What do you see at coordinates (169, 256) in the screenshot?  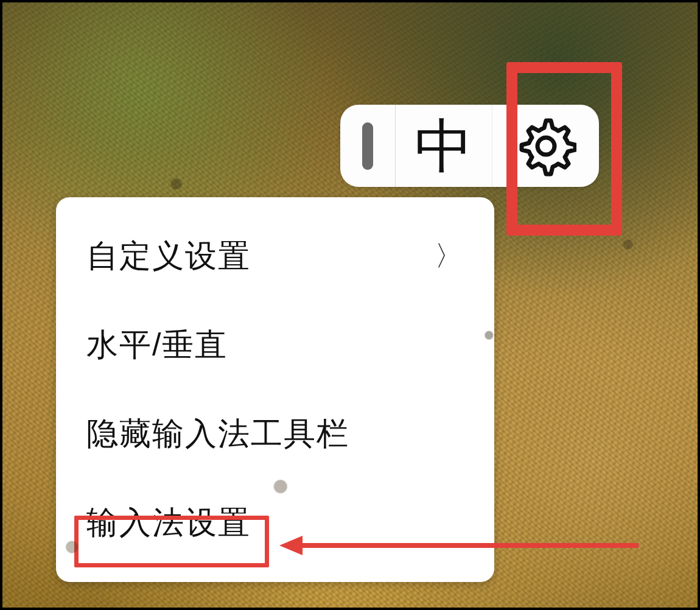 I see `menu-item-label: 自定义设置` at bounding box center [169, 256].